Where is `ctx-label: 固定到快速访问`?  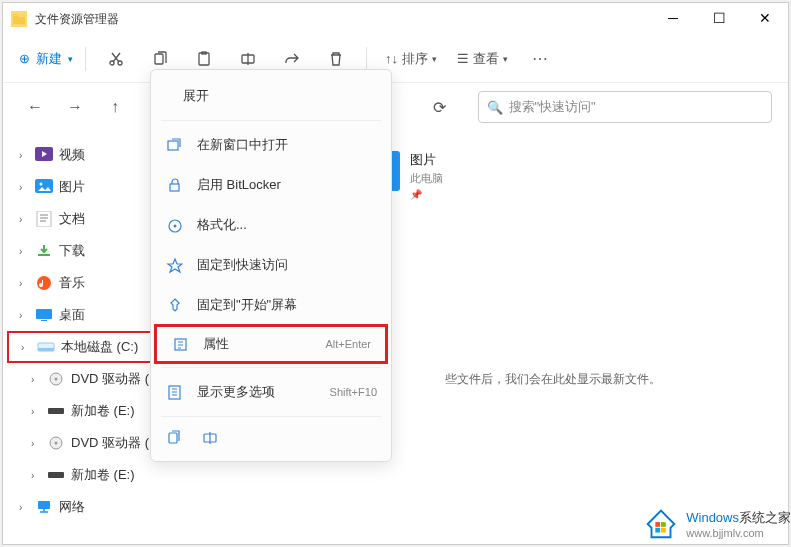 ctx-label: 固定到快速访问 is located at coordinates (242, 265).